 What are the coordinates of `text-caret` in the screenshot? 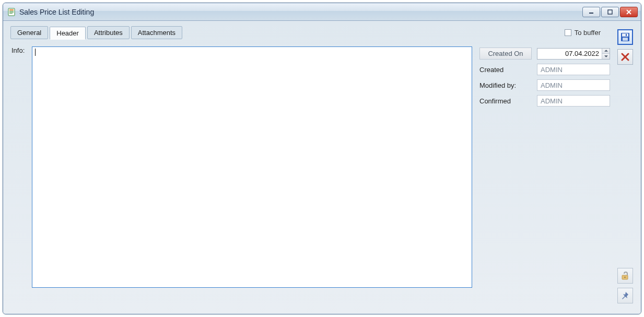 It's located at (36, 52).